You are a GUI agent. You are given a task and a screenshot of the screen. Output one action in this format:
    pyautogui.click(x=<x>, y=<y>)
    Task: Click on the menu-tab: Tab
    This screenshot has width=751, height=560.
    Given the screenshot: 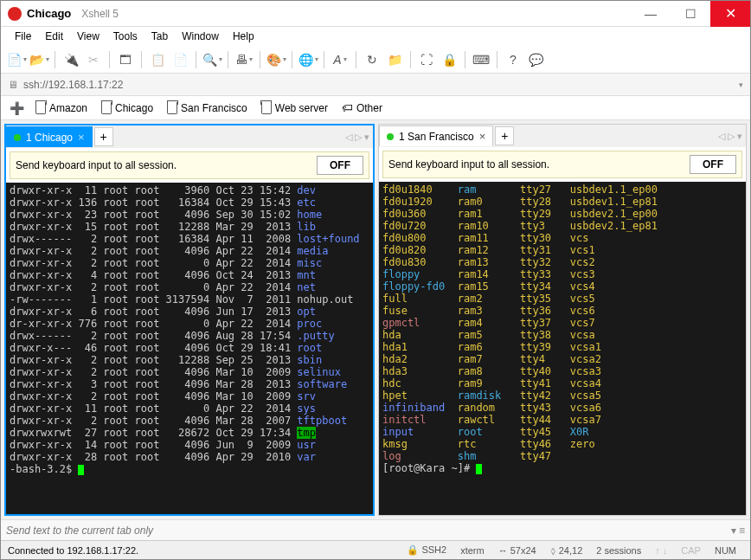 What is the action you would take?
    pyautogui.click(x=159, y=36)
    